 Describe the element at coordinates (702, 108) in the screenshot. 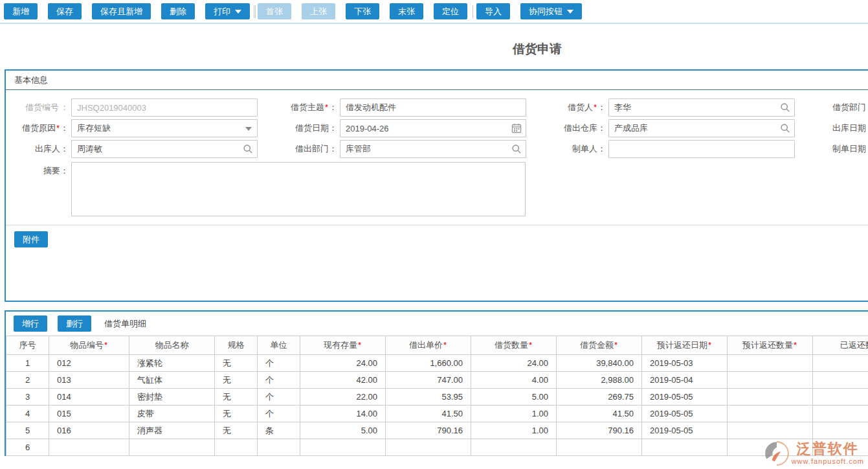

I see `borrower-input` at that location.